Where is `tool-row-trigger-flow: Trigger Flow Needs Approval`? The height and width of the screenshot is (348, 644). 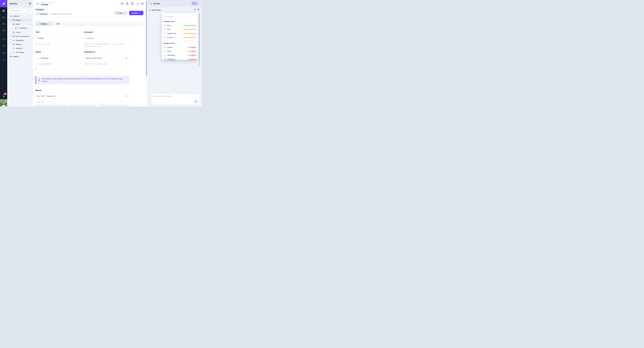
tool-row-trigger-flow: Trigger Flow Needs Approval is located at coordinates (180, 33).